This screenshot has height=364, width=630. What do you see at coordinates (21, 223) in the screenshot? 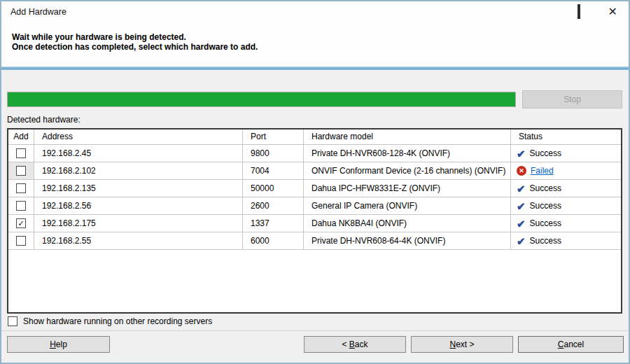
I see `row-checkbox: ✓` at bounding box center [21, 223].